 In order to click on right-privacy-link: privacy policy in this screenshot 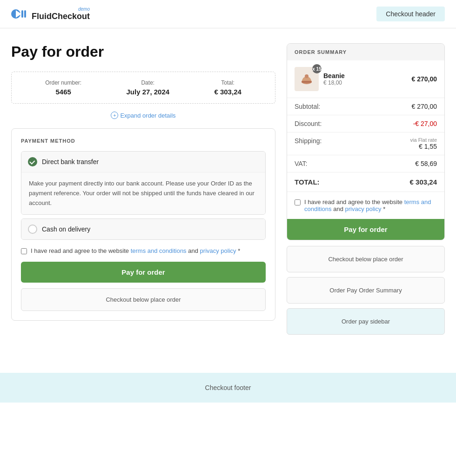, I will do `click(363, 209)`.